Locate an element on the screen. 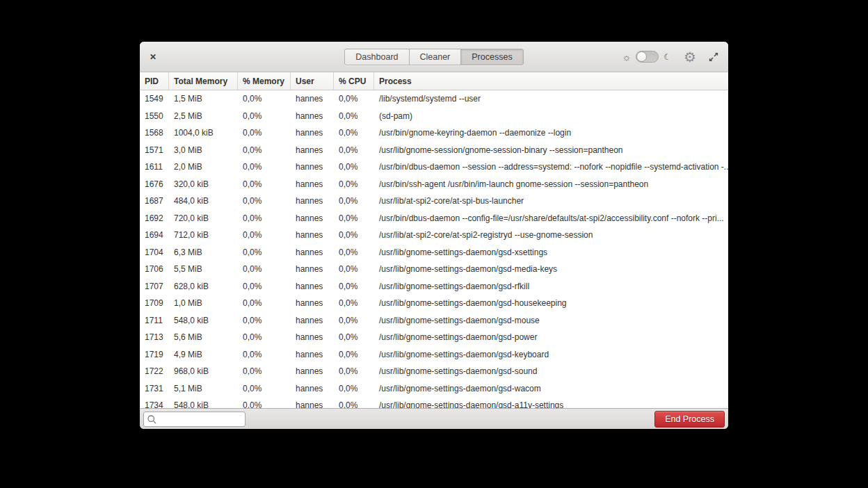 The width and height of the screenshot is (868, 488). tab-dashboard: Dashboard is located at coordinates (377, 57).